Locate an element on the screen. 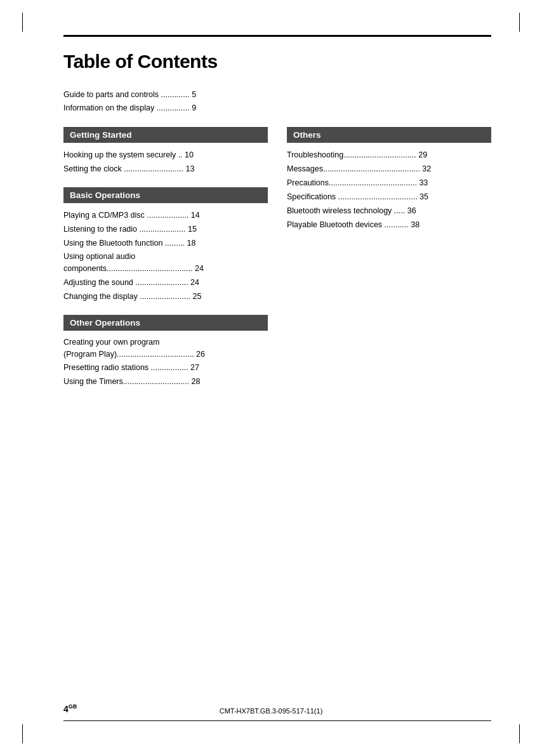 This screenshot has width=542, height=756. getting-started-section: Getting Started Hooking up the system se… is located at coordinates (166, 151).